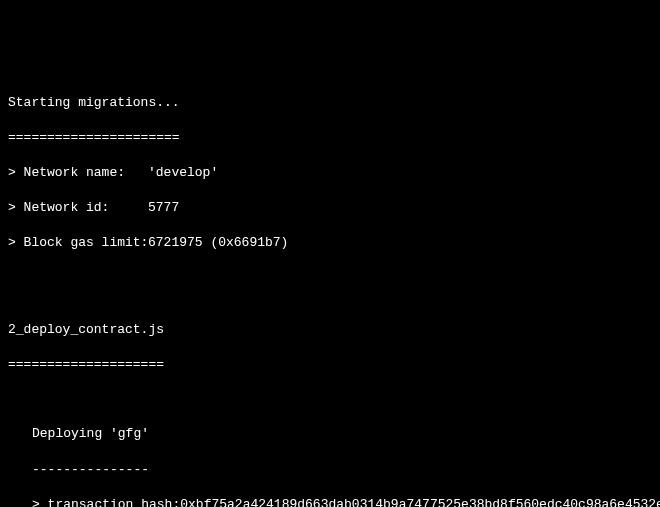 This screenshot has height=507, width=660. What do you see at coordinates (183, 173) in the screenshot?
I see `network-name-value: 'develop'` at bounding box center [183, 173].